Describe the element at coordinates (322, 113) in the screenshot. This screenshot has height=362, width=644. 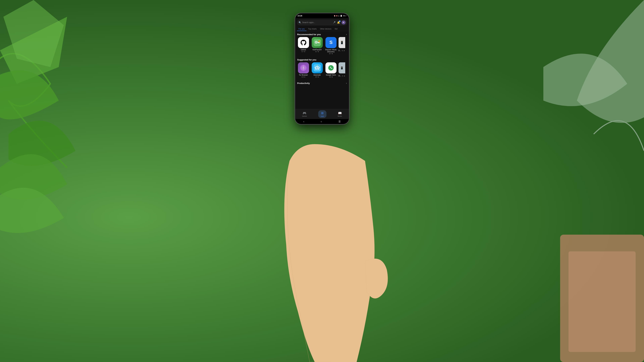
I see `apps-icon: ⊞` at that location.